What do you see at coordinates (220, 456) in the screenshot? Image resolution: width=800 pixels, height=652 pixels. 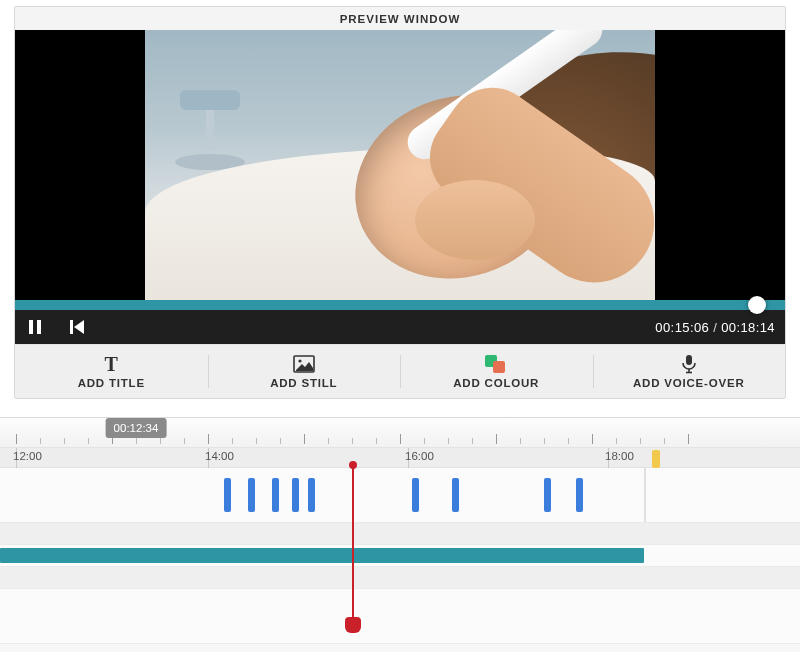 I see `hour-label: 14:00` at bounding box center [220, 456].